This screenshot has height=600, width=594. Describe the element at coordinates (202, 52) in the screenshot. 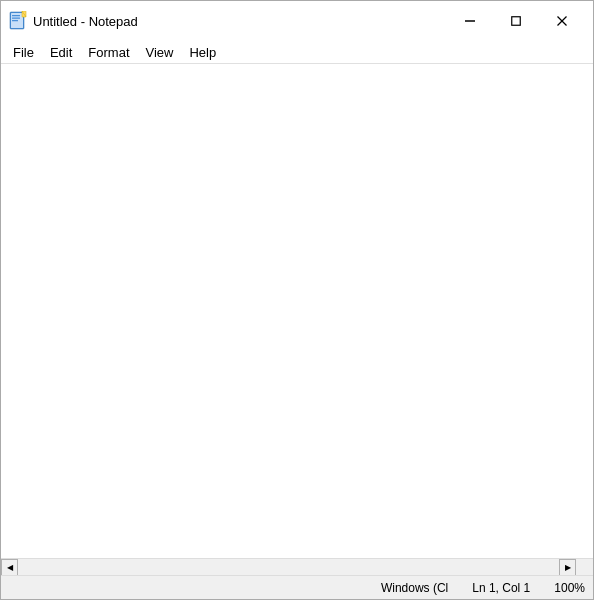

I see `menu-help: Help` at that location.